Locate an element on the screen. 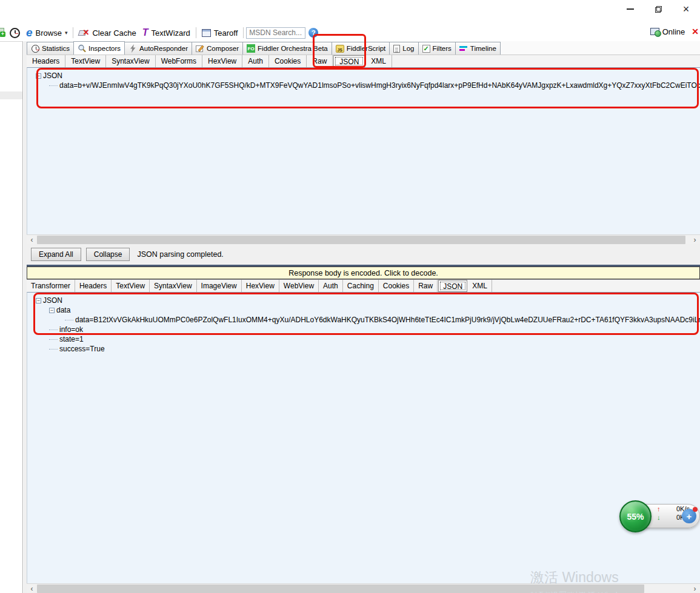  tab-label: Inspectors is located at coordinates (104, 48).